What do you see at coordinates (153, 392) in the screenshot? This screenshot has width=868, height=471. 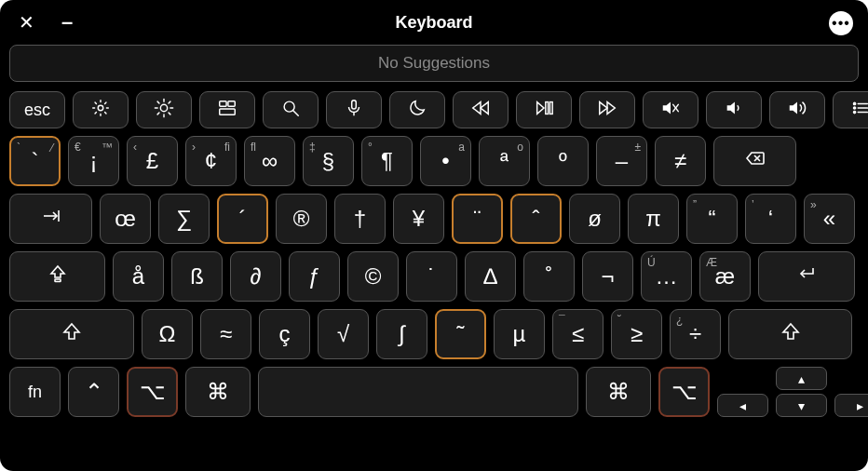 I see `option-key-left: ⌥` at bounding box center [153, 392].